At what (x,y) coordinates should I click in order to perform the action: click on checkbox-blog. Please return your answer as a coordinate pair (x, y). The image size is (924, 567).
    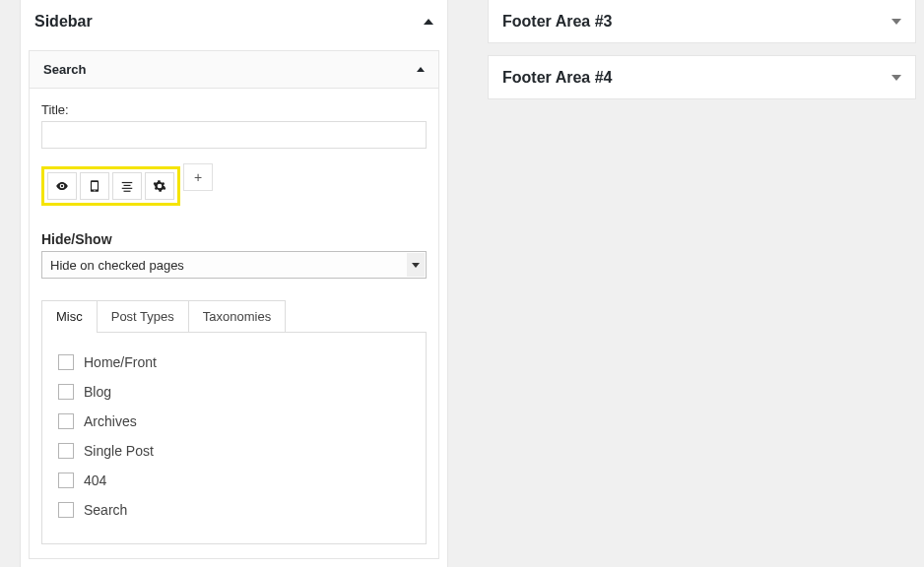
    Looking at the image, I should click on (66, 392).